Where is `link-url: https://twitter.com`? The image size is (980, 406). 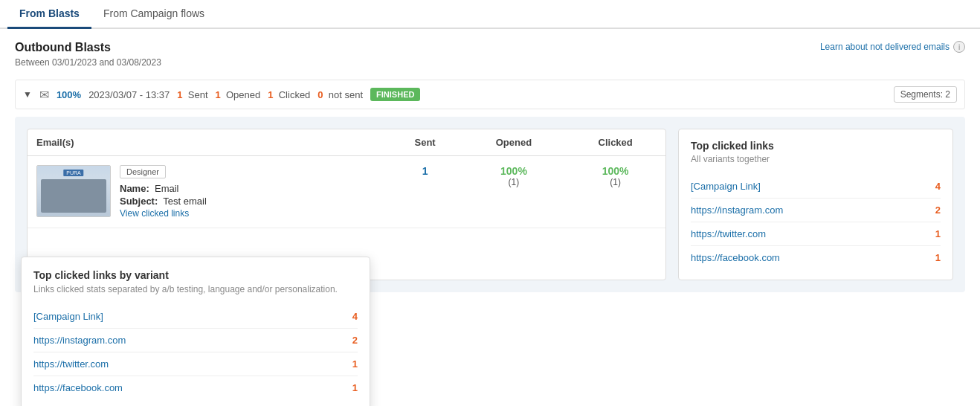 link-url: https://twitter.com is located at coordinates (729, 233).